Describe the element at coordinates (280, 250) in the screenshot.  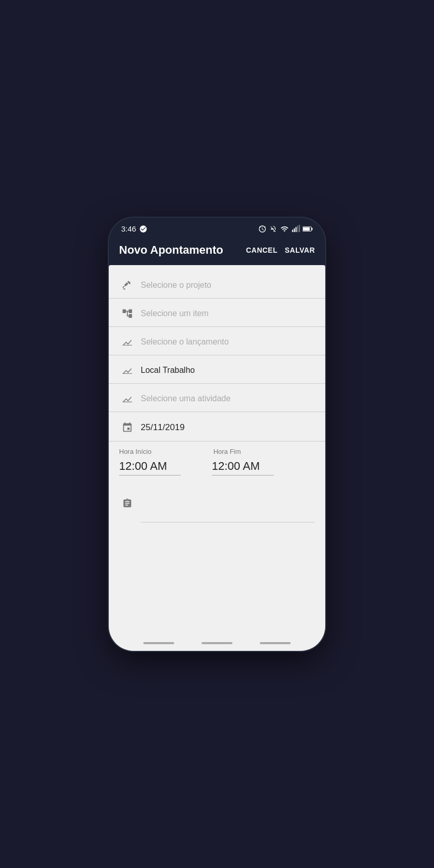
I see `header-actions: CANCEL SALVAR` at that location.